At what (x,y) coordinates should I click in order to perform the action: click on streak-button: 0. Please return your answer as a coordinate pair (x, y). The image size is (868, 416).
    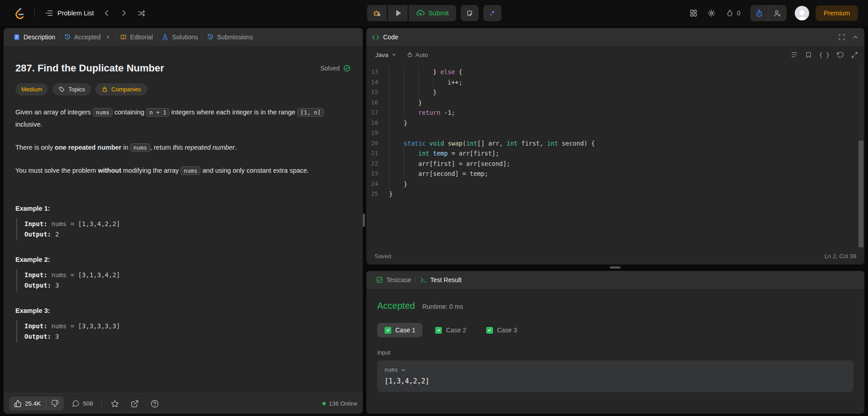
    Looking at the image, I should click on (733, 14).